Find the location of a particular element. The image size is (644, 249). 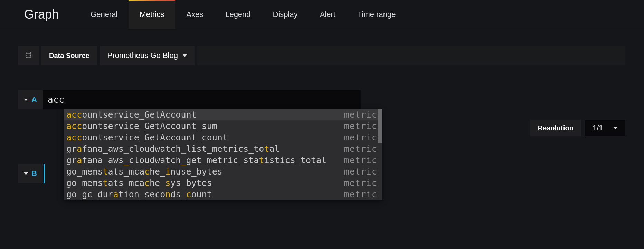

query-letter-b: B is located at coordinates (34, 173).